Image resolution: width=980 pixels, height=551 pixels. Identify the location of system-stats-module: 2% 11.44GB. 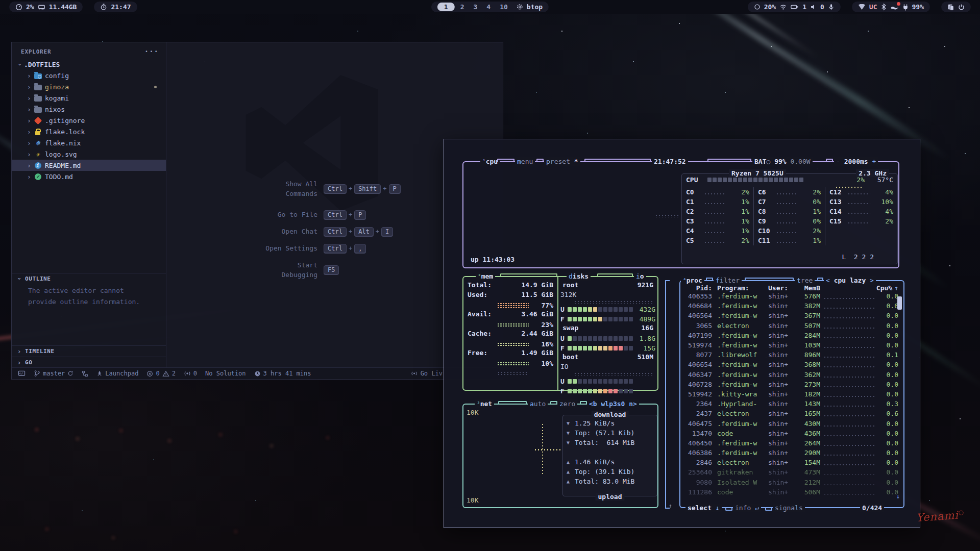
(46, 7).